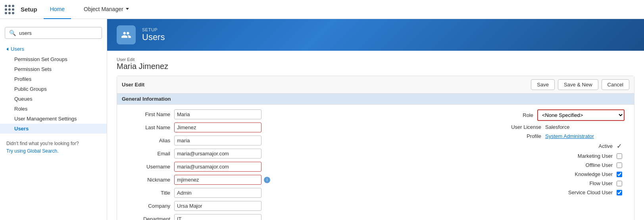 The image size is (644, 220). What do you see at coordinates (53, 109) in the screenshot?
I see `sidebar-item-roles: Roles` at bounding box center [53, 109].